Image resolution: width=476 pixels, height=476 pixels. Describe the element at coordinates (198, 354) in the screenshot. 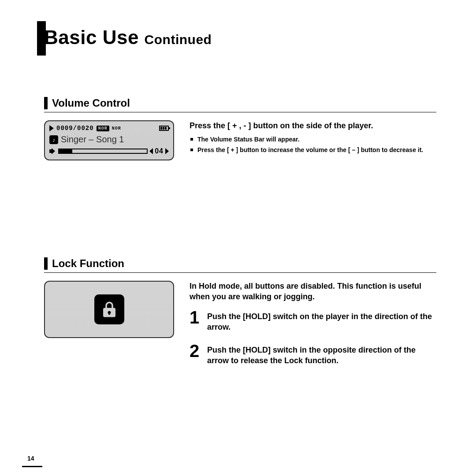

I see `step-number: 2` at that location.